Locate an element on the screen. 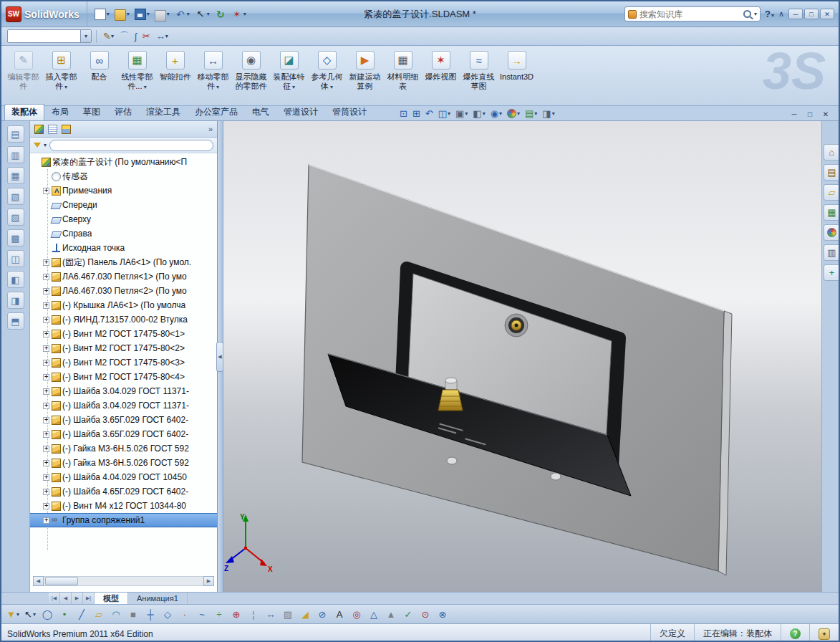 Image resolution: width=840 pixels, height=642 pixels. left-dock-tool-button: ◧ is located at coordinates (16, 279).